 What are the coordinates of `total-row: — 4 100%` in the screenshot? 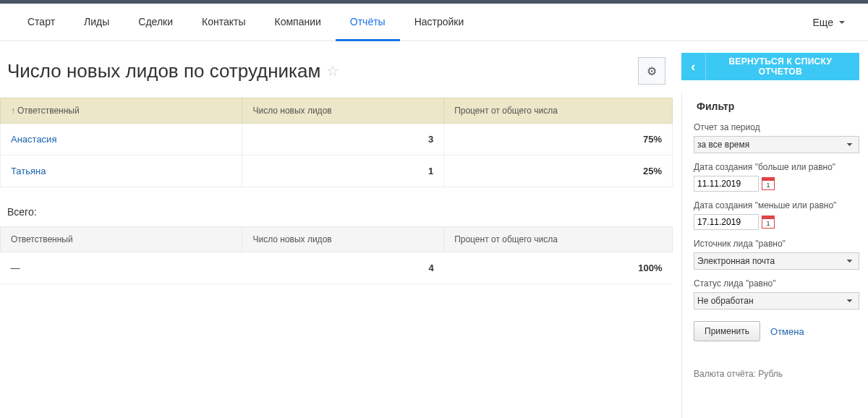 It's located at (337, 268).